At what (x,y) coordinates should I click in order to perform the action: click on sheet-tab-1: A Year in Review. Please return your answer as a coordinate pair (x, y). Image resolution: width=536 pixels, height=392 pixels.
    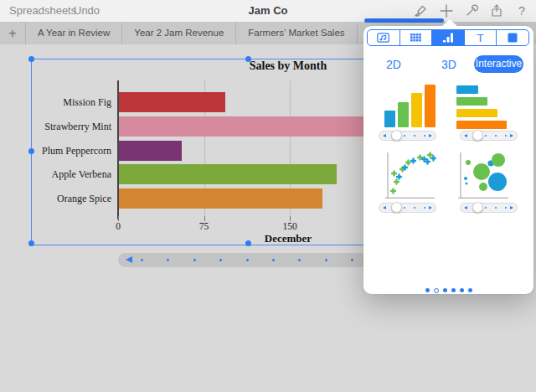
    Looking at the image, I should click on (74, 34).